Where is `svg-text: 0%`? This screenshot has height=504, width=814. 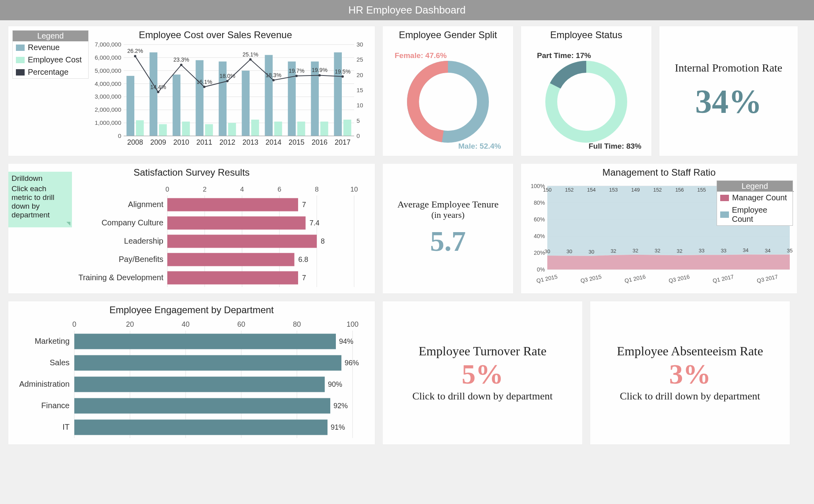
svg-text: 0% is located at coordinates (541, 269).